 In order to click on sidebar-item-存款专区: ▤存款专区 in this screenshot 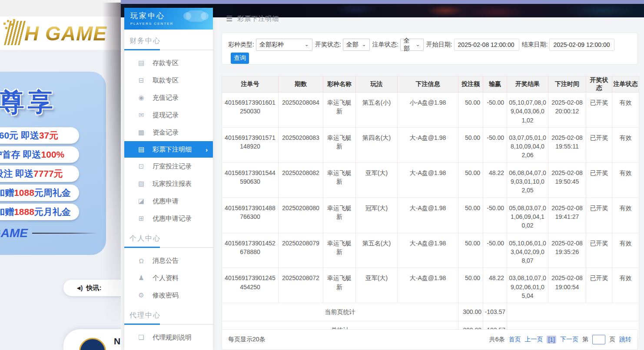, I will do `click(169, 63)`.